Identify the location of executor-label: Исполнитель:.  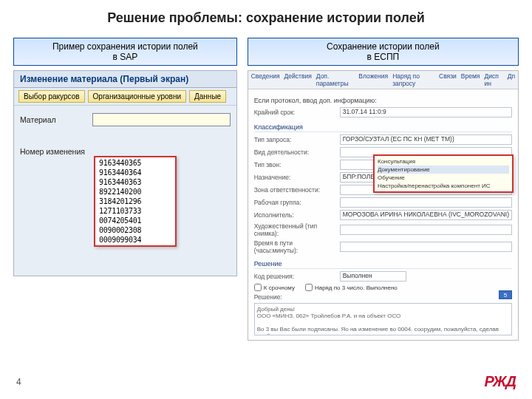
(295, 215).